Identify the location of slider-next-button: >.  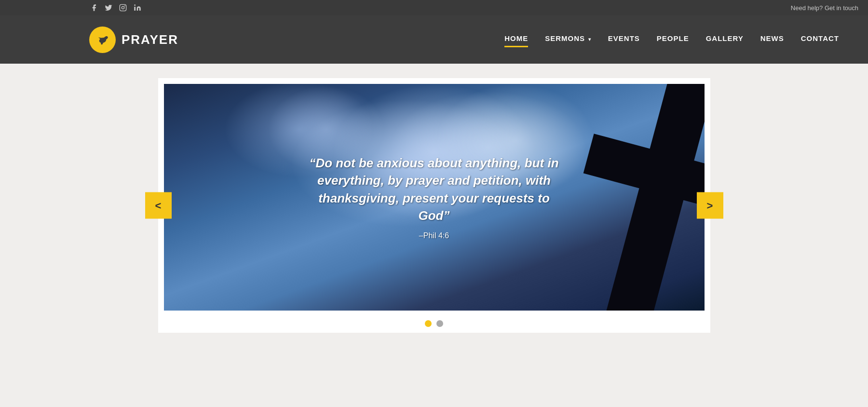
(710, 205).